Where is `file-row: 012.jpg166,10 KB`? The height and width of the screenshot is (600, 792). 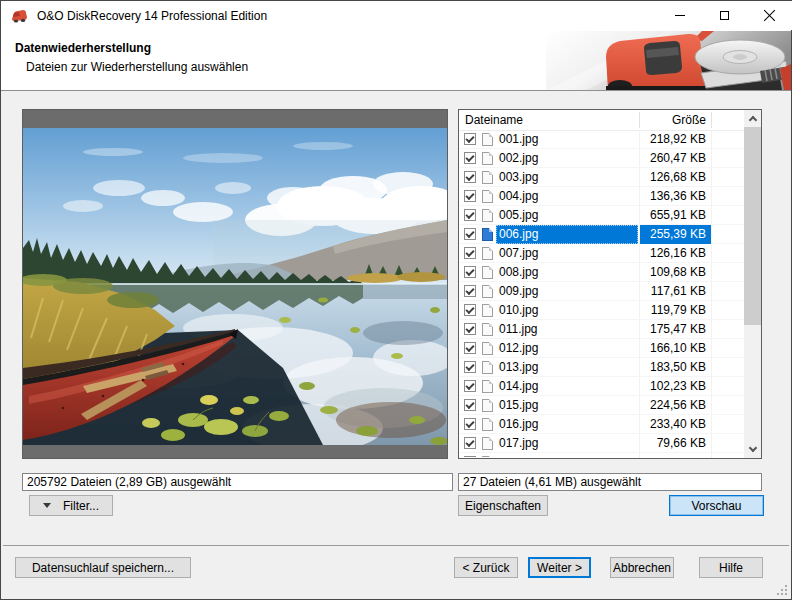
file-row: 012.jpg166,10 KB is located at coordinates (602, 348).